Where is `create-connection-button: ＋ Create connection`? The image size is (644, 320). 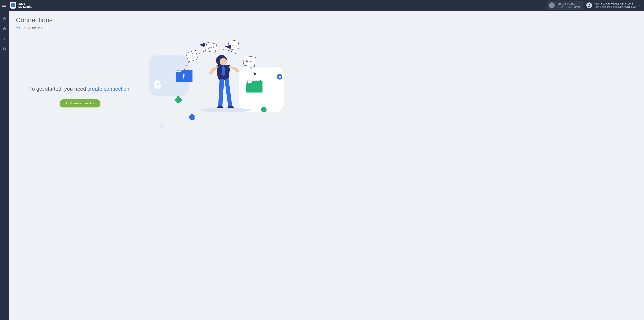
create-connection-button: ＋ Create connection is located at coordinates (80, 103).